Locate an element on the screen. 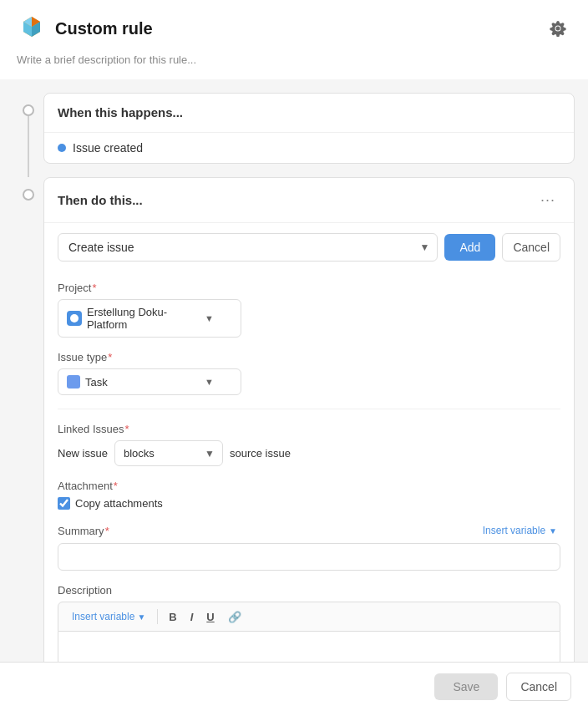 This screenshot has width=588, height=711. linked-issues-row: New issue blocks is blocked by relates t… is located at coordinates (309, 453).